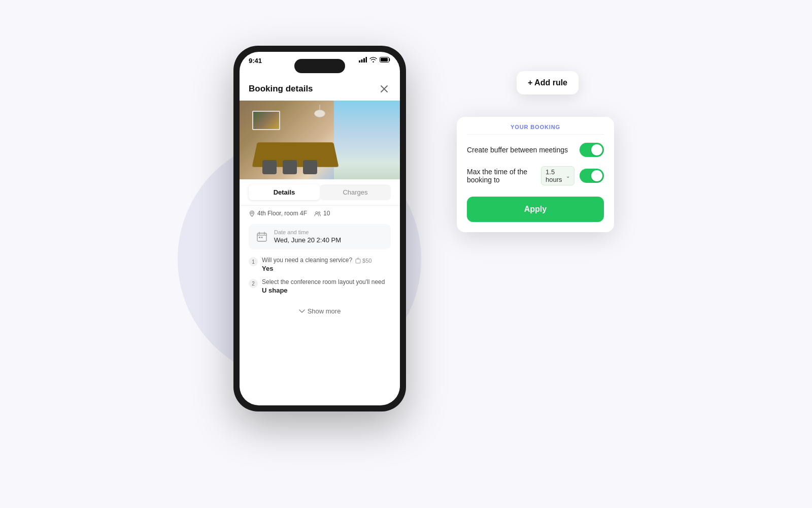 This screenshot has height=508, width=812. Describe the element at coordinates (535, 164) in the screenshot. I see `popup-content: Create buffer between meetings Max the t…` at that location.